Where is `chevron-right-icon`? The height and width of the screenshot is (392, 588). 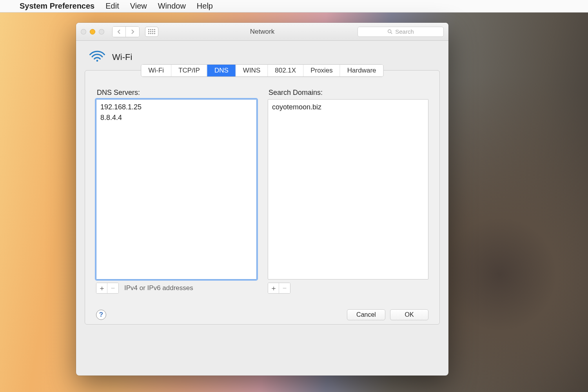
chevron-right-icon is located at coordinates (132, 32).